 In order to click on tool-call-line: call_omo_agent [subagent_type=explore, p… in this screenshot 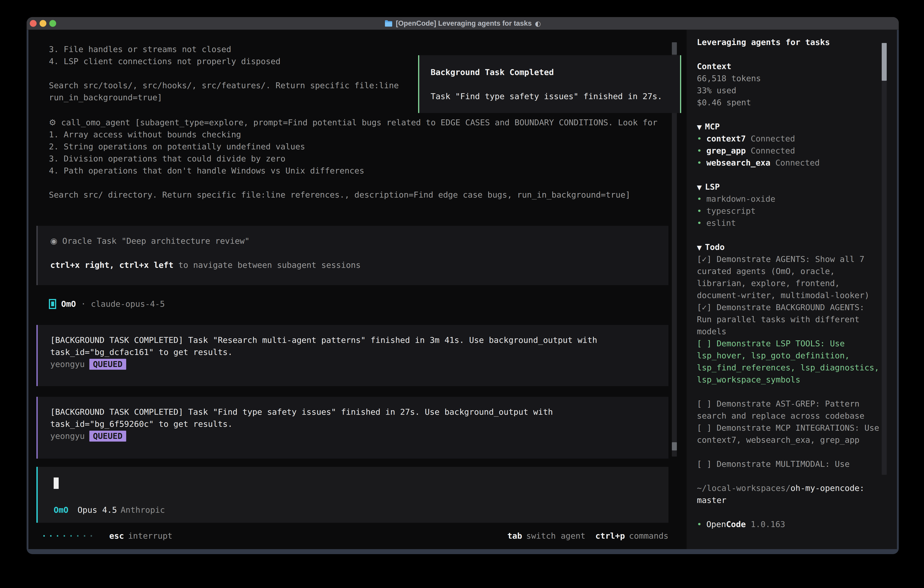, I will do `click(359, 122)`.